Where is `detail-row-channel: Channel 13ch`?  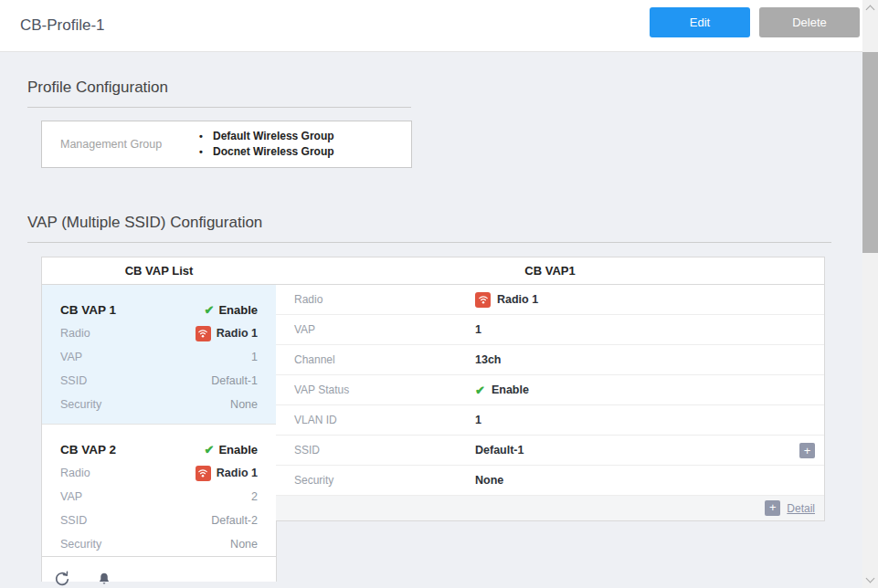
detail-row-channel: Channel 13ch is located at coordinates (550, 360).